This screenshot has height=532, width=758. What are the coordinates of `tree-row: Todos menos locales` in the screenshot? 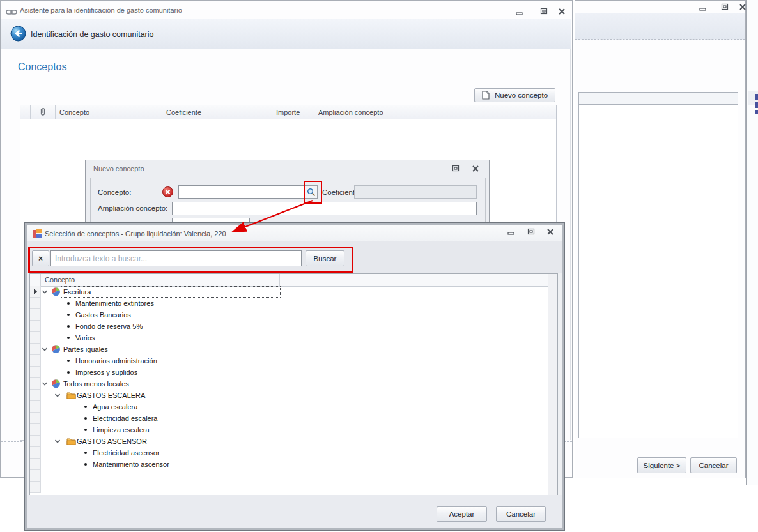 It's located at (160, 384).